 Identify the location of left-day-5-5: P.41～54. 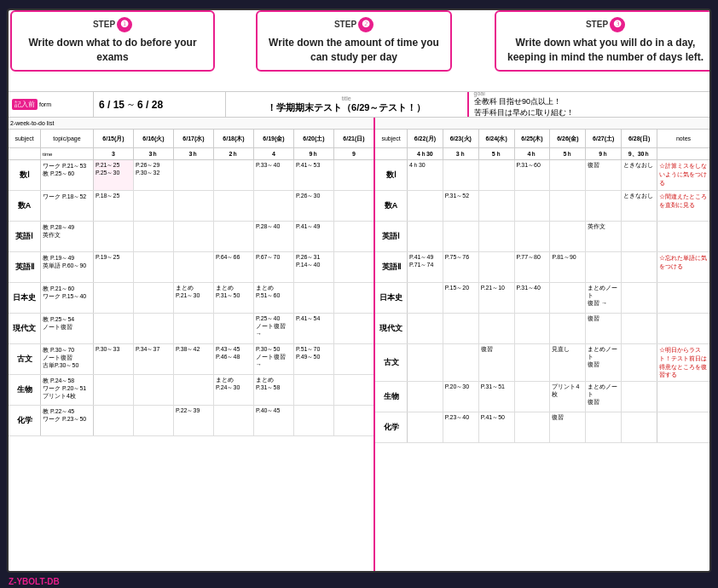
(314, 329).